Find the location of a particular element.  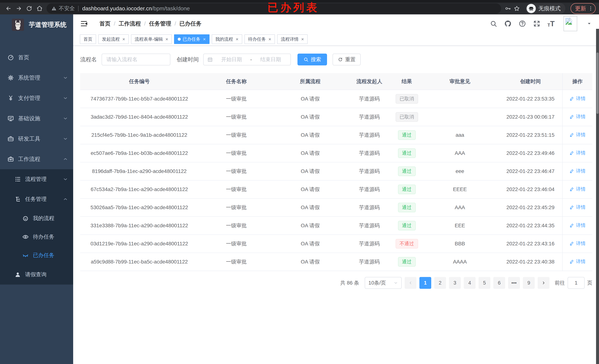

cell-created-time: 2022-01-22 23:45:29 is located at coordinates (530, 208).